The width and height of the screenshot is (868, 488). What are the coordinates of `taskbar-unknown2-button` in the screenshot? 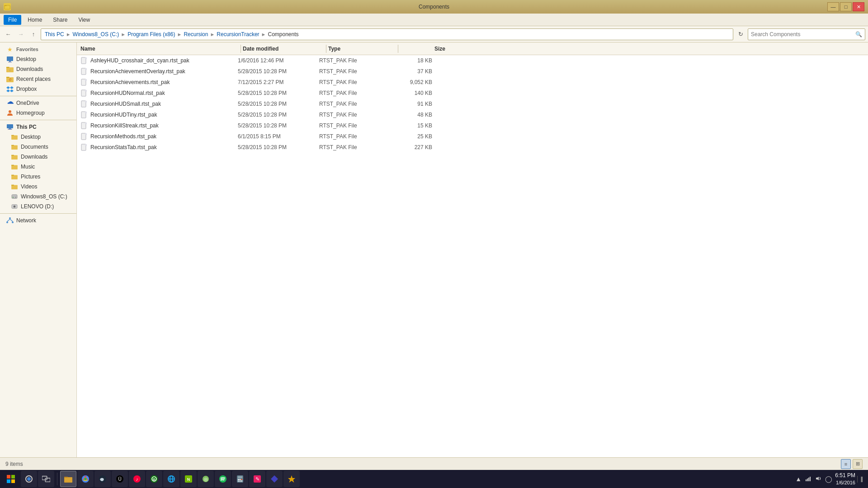 It's located at (292, 479).